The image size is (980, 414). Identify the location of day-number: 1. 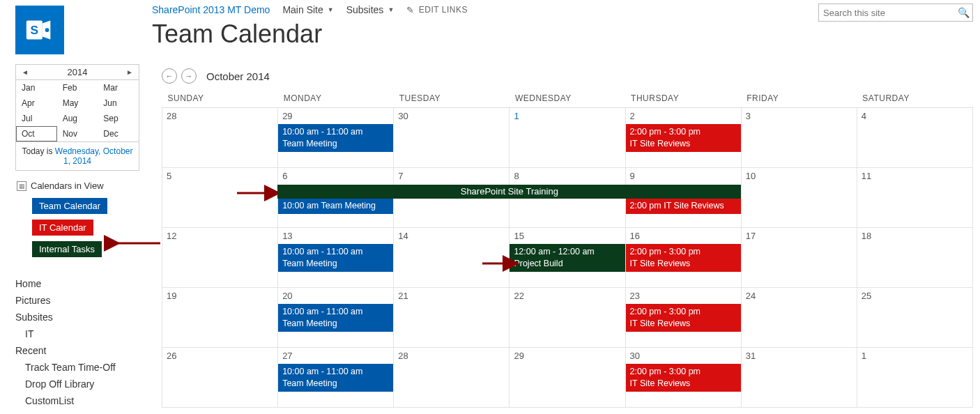
(914, 355).